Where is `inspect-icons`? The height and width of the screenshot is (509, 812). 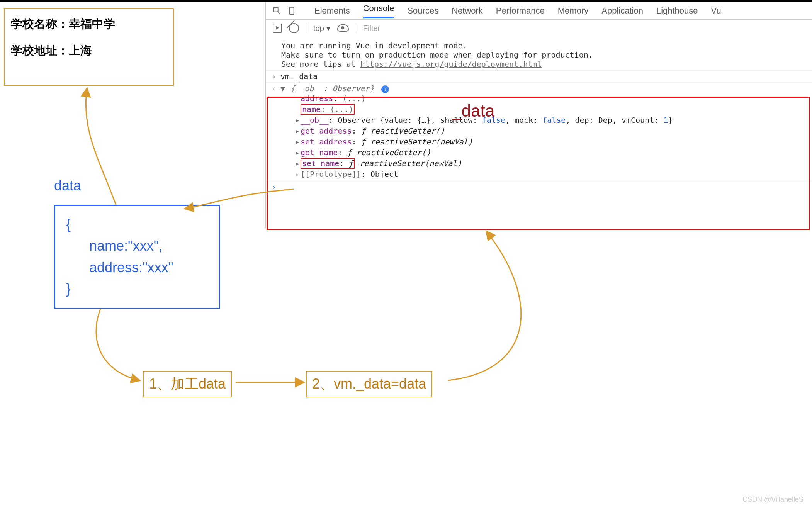
inspect-icons is located at coordinates (285, 11).